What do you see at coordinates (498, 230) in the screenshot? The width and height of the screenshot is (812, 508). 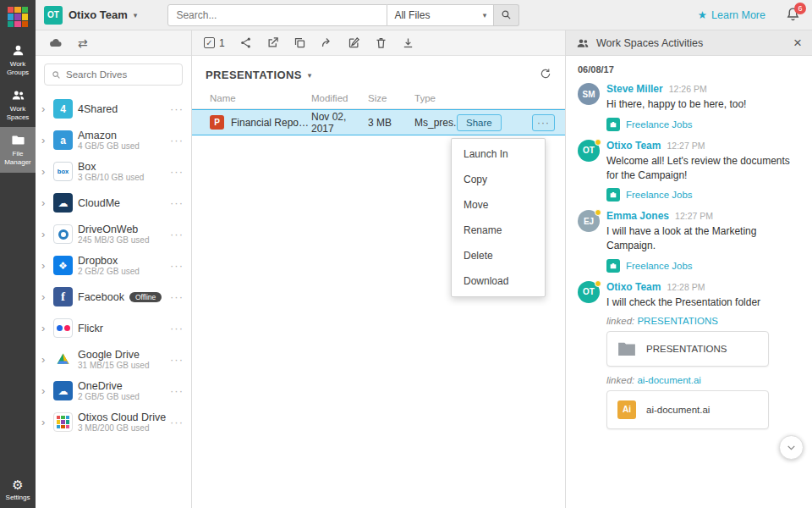 I see `menu-item-rename: Rename` at bounding box center [498, 230].